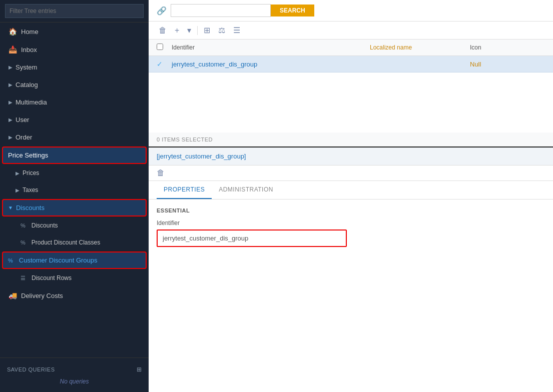 Image resolution: width=553 pixels, height=392 pixels. What do you see at coordinates (507, 64) in the screenshot?
I see `row-icon: Null` at bounding box center [507, 64].